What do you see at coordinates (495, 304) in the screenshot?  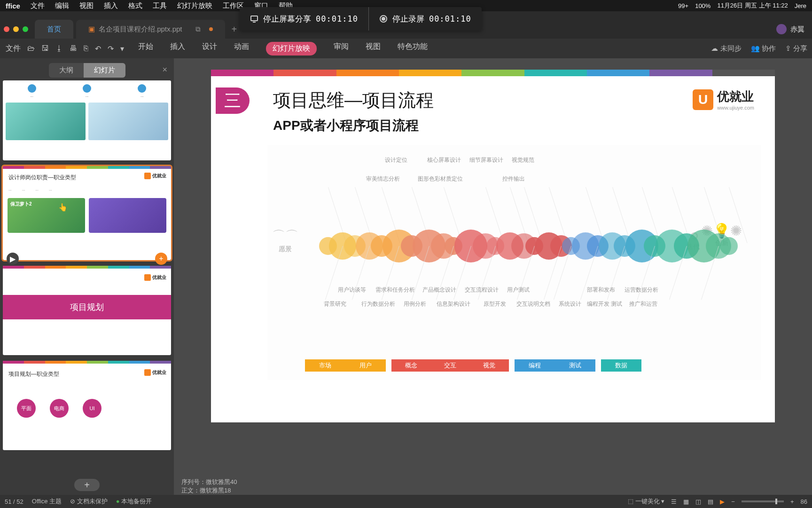 I see `flow-label: 原型开发` at bounding box center [495, 304].